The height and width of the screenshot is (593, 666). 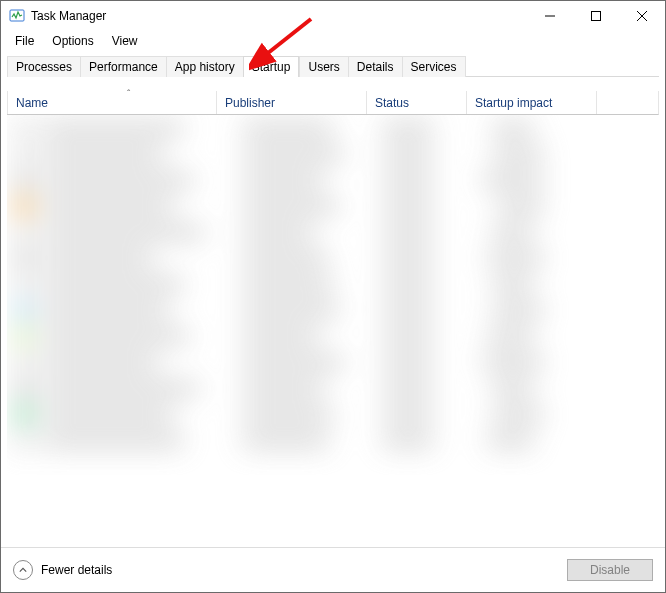 What do you see at coordinates (68, 16) in the screenshot?
I see `window-title: Task Manager` at bounding box center [68, 16].